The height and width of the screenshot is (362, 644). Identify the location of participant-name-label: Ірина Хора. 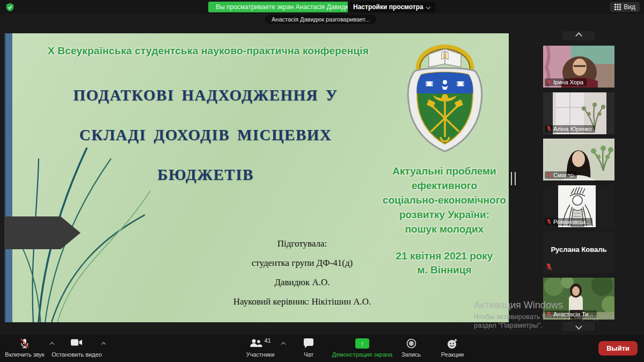
(566, 82).